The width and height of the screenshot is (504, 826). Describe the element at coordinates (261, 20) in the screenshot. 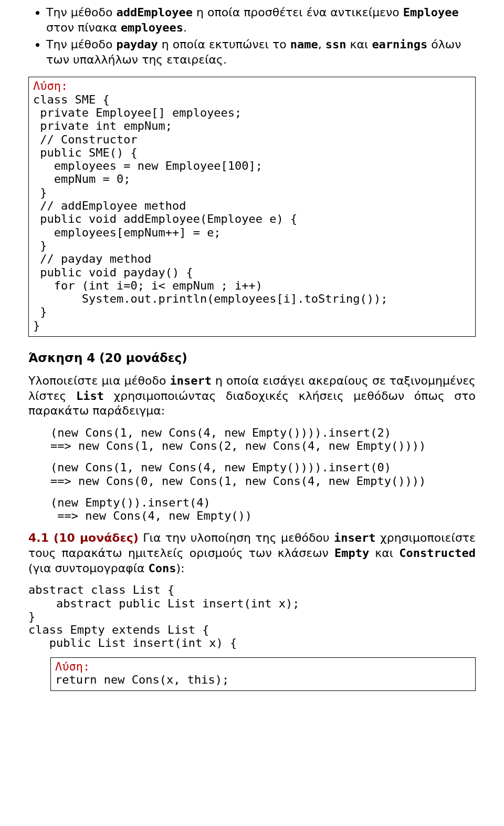

I see `bullet-item-1: Την μέθοδο addEmployee η οποία προσθέτει…` at that location.